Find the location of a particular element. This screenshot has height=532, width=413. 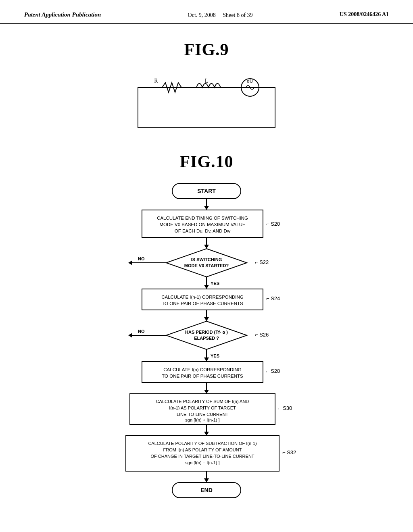

circuit-diagram: R L eU is located at coordinates (206, 100).